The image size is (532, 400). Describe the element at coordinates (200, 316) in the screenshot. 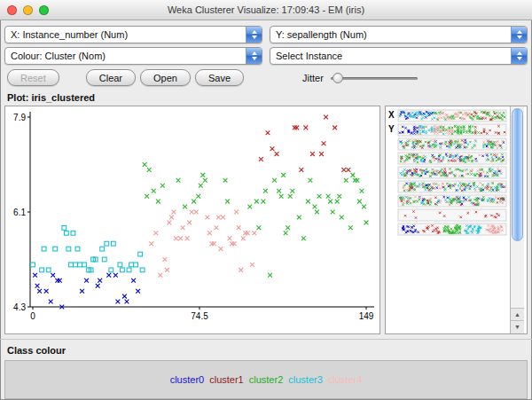

I see `svg-text: 74.5` at that location.